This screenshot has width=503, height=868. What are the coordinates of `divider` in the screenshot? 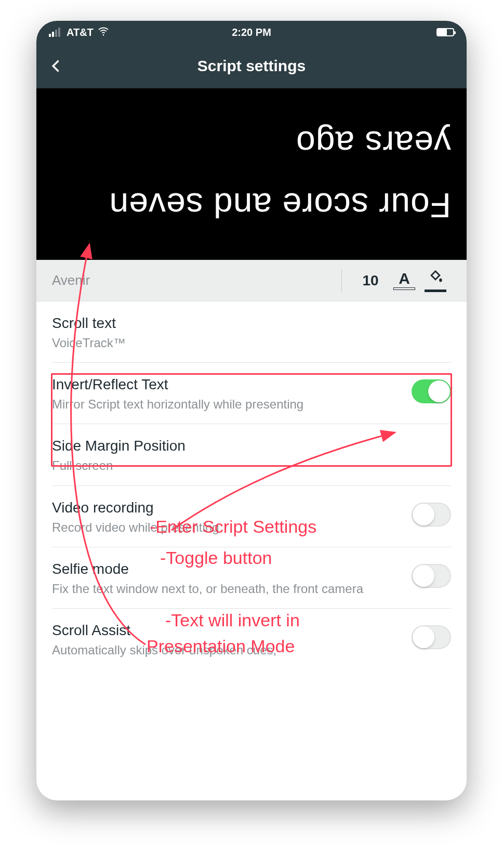 It's located at (342, 281).